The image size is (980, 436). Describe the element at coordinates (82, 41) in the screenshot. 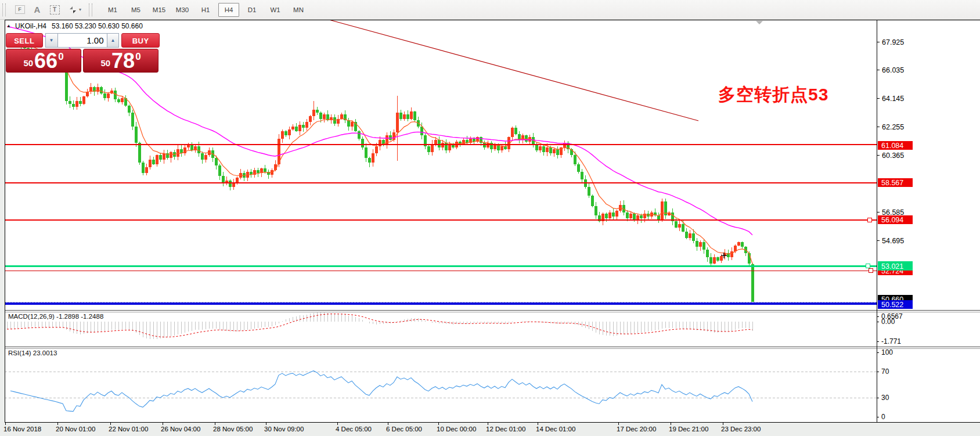

I see `volume-input` at that location.